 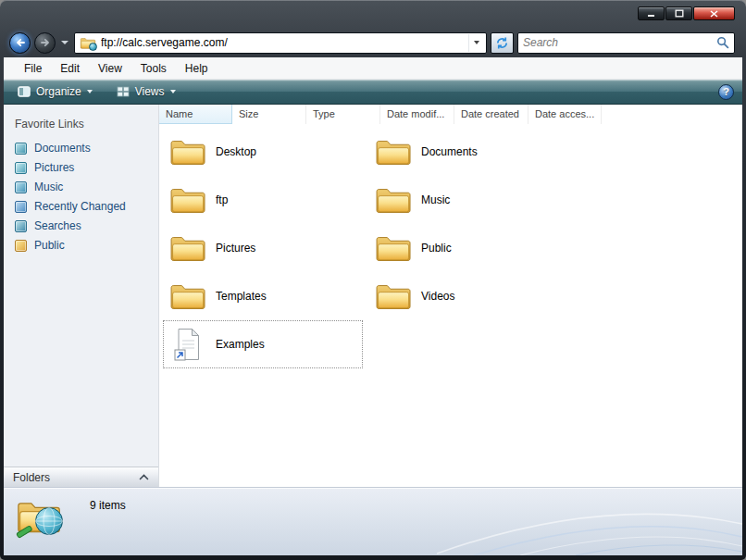 What do you see at coordinates (263, 296) in the screenshot?
I see `file-item-templates: Templates` at bounding box center [263, 296].